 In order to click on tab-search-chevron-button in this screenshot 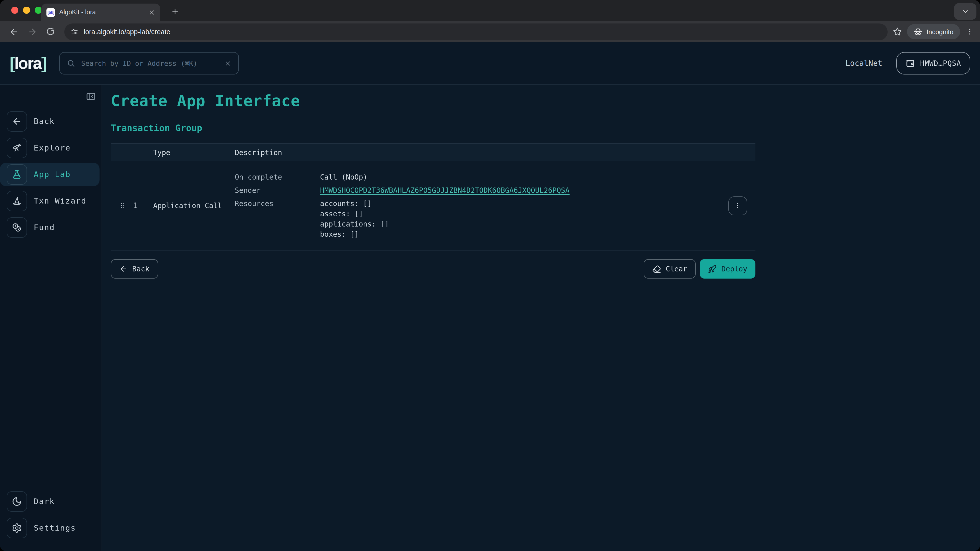, I will do `click(966, 11)`.